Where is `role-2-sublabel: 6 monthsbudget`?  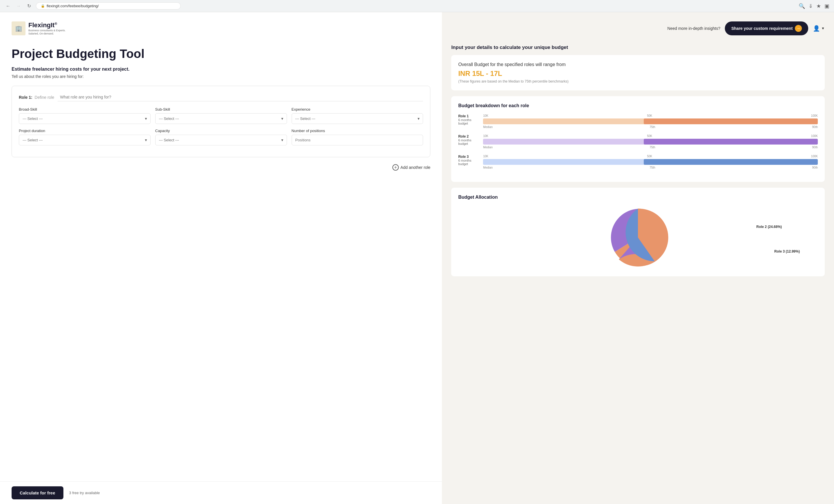 role-2-sublabel: 6 monthsbudget is located at coordinates (468, 142).